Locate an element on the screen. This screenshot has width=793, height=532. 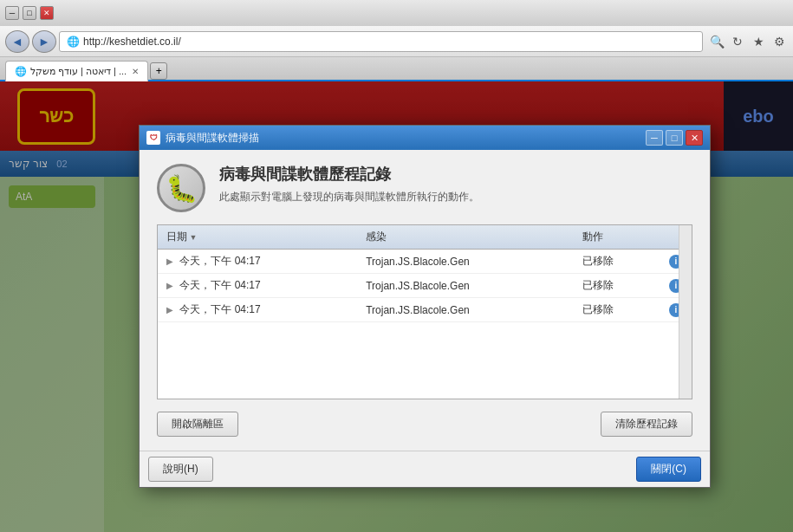
nav-icons: 🔍 ↻ ★ ⚙ is located at coordinates (748, 42).